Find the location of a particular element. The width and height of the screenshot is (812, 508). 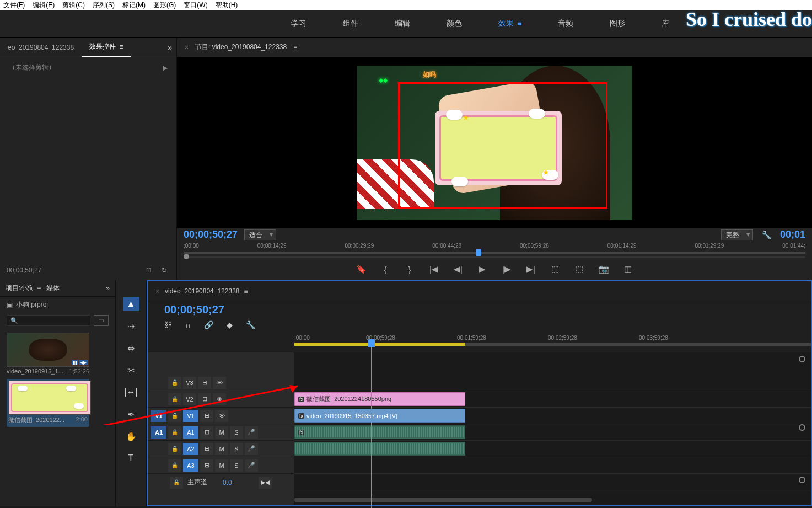

go-to-in-icon: |◀ is located at coordinates (434, 269).